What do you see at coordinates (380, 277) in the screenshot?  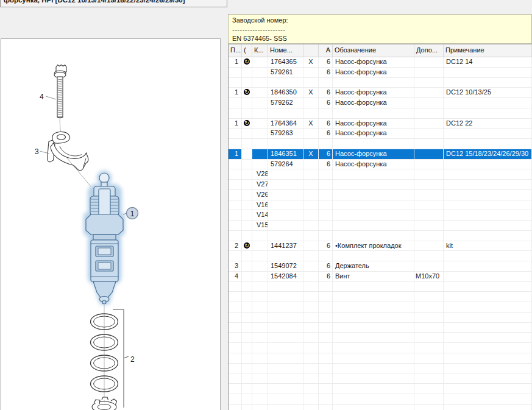 I see `table-row: 415420846ВинтM10x70` at bounding box center [380, 277].